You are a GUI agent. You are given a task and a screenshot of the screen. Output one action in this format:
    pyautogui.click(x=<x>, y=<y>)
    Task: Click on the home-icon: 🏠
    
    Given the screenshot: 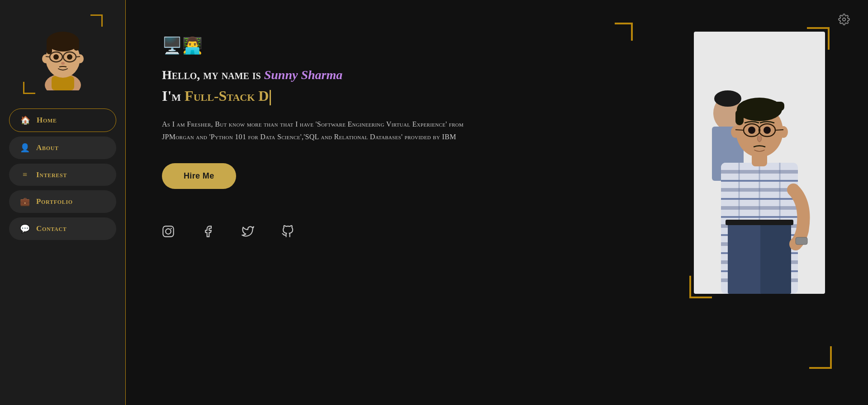 What is the action you would take?
    pyautogui.click(x=25, y=120)
    